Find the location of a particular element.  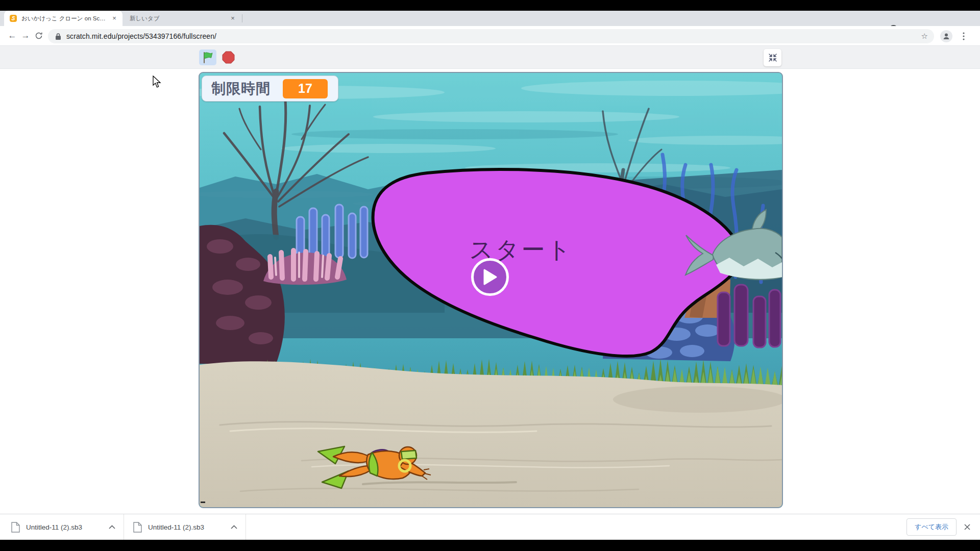

fullscreen-exit-button is located at coordinates (773, 58).